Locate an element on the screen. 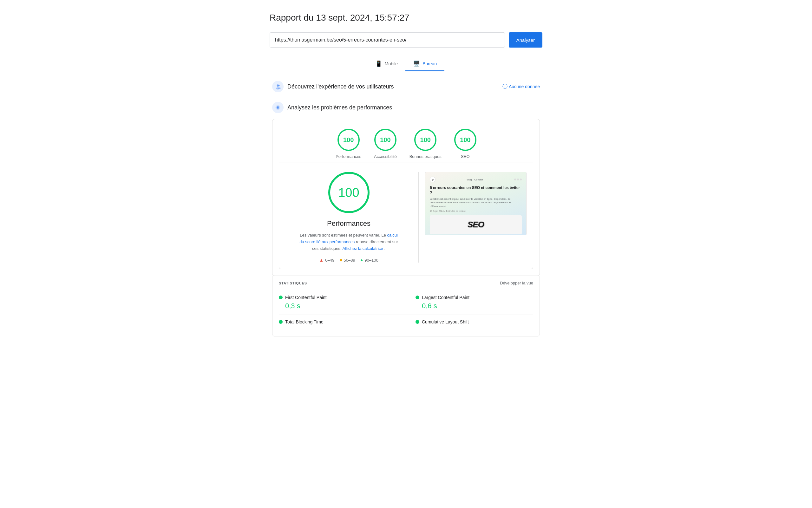 The image size is (812, 508). user-experience-title: Découvrez l'expérience de vos utilisateu… is located at coordinates (341, 87).